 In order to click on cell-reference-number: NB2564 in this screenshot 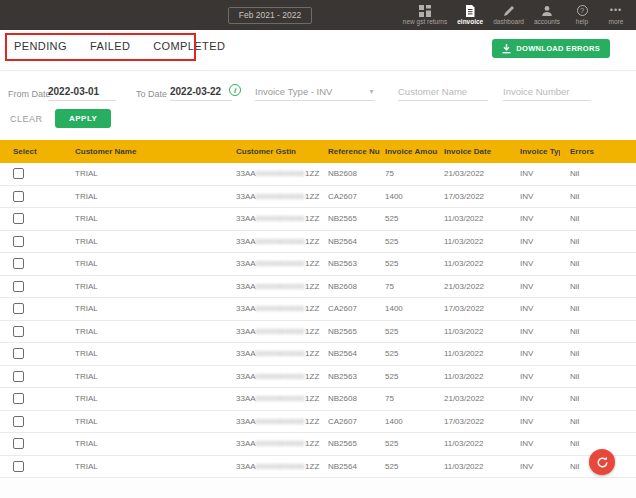, I will do `click(350, 466)`.